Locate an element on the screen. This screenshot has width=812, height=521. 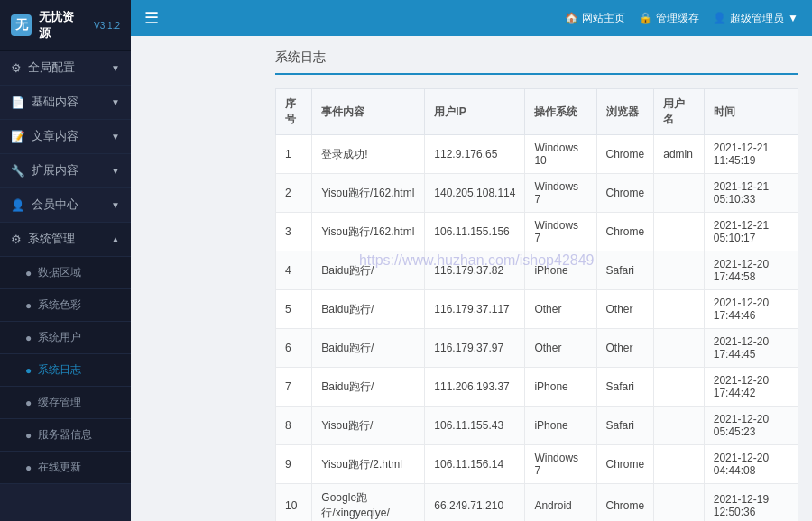
col-user: 用户名 is located at coordinates (679, 112).